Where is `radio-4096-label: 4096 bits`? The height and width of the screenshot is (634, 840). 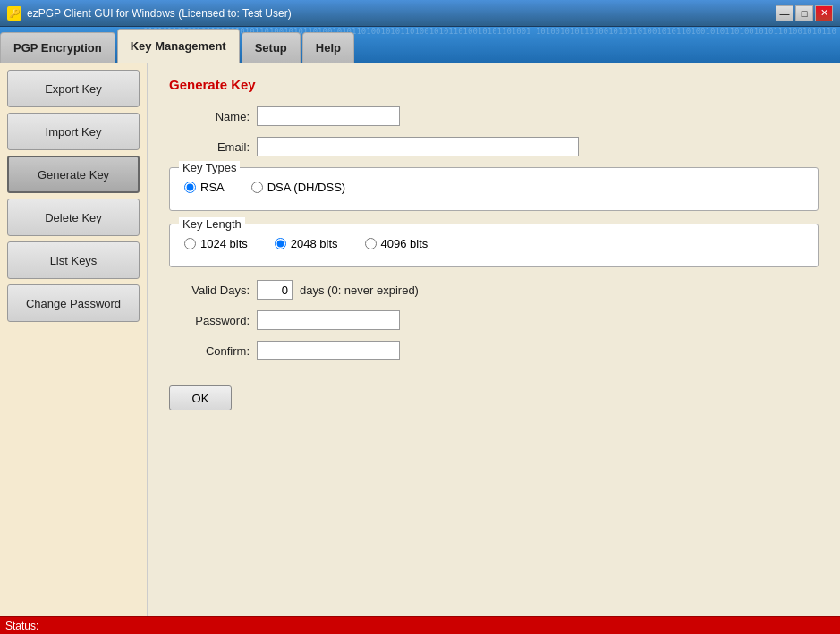 radio-4096-label: 4096 bits is located at coordinates (397, 243).